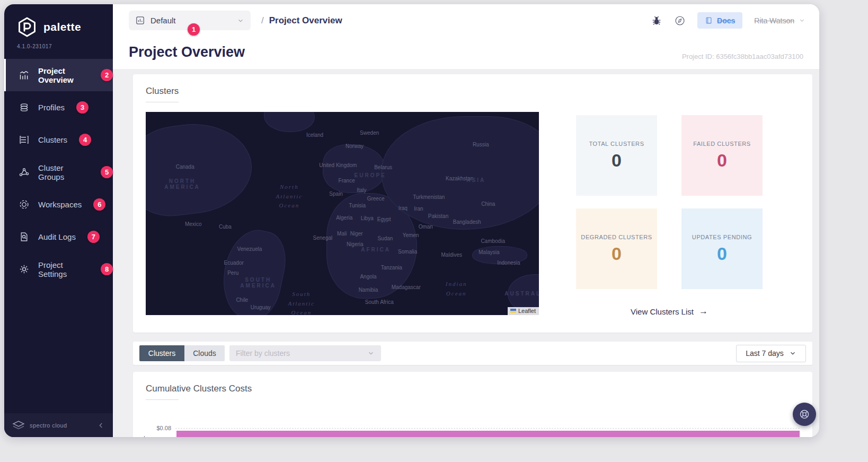 This screenshot has height=462, width=868. What do you see at coordinates (662, 312) in the screenshot?
I see `view-clusters-list-label: View Clusters List` at bounding box center [662, 312].